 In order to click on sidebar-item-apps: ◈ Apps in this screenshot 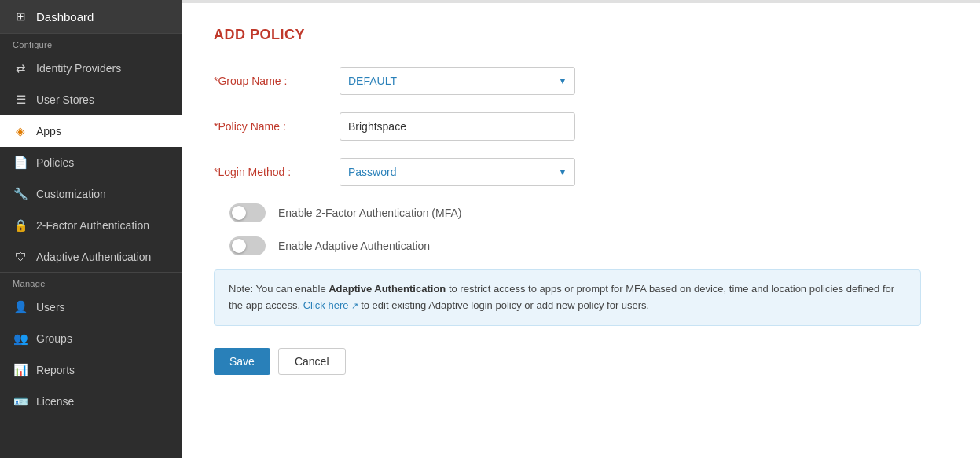, I will do `click(91, 131)`.